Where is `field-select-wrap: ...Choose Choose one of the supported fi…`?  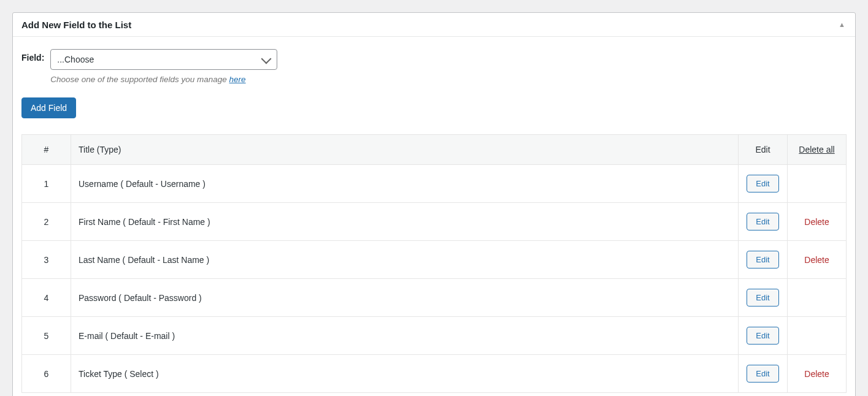
field-select-wrap: ...Choose Choose one of the supported fi… is located at coordinates (164, 66).